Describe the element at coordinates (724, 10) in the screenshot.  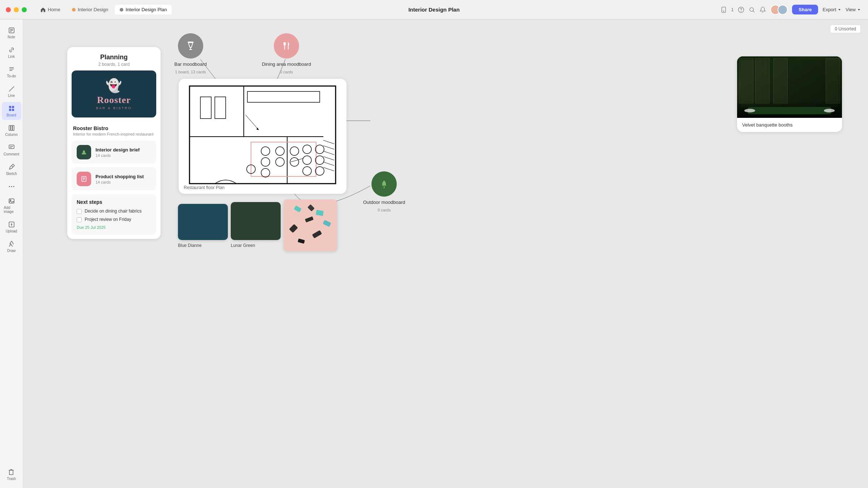
I see `device-icon` at that location.